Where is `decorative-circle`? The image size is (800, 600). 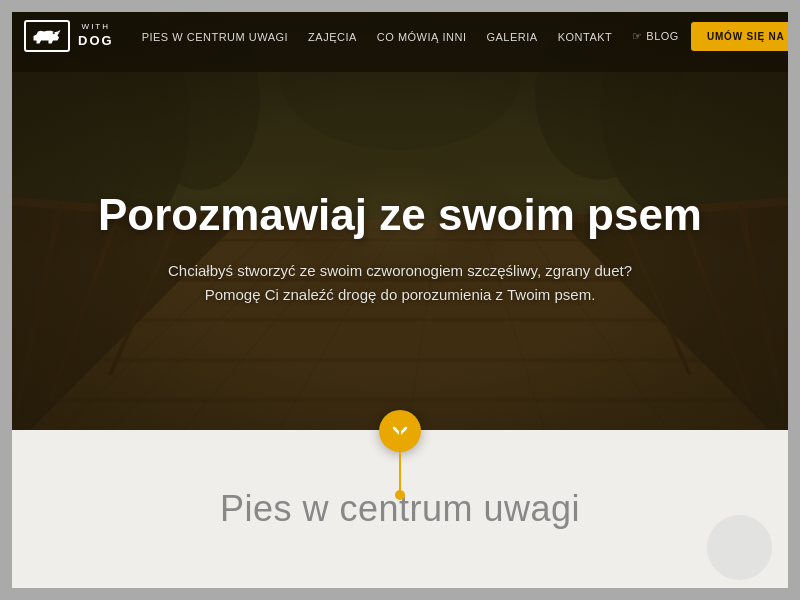 decorative-circle is located at coordinates (740, 548).